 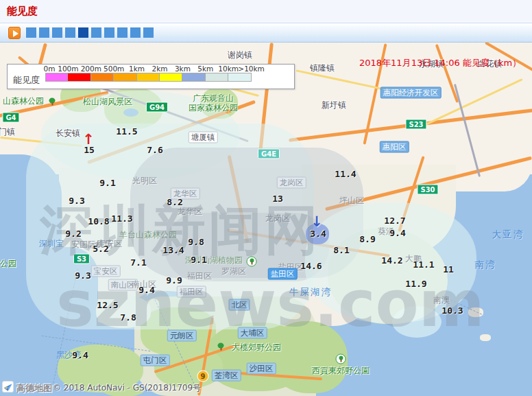 What do you see at coordinates (440, 63) in the screenshot?
I see `timestamp-label: 2018年11月13日 14:06 能见度（km）` at bounding box center [440, 63].